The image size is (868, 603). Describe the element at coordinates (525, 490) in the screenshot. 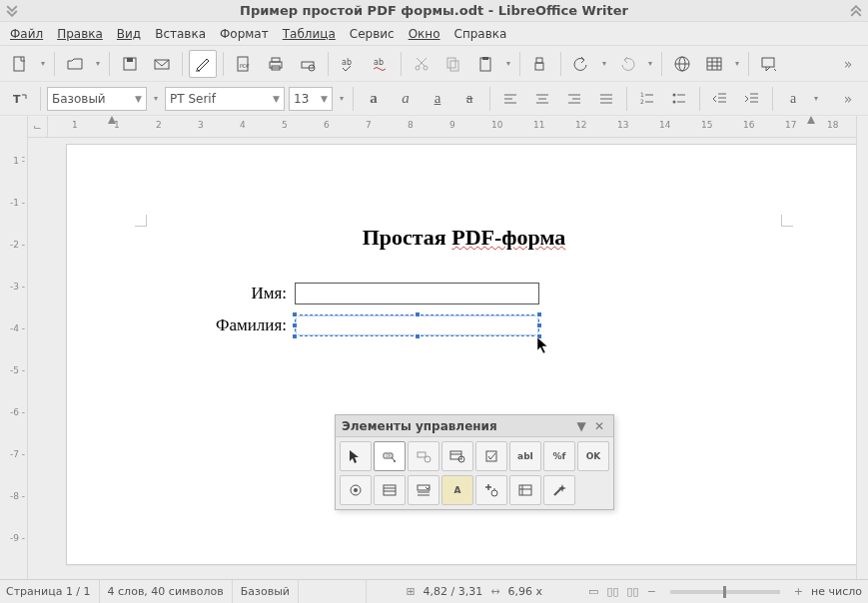

I see `form-navigator-button` at that location.